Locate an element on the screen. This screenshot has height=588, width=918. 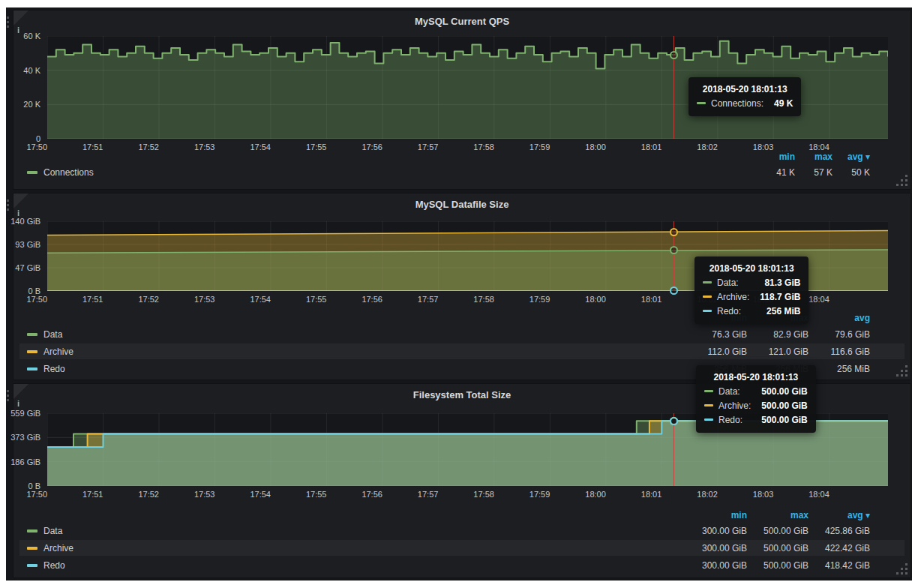
tooltip-series-row: Redo: 500.00 GiB is located at coordinates (756, 420).